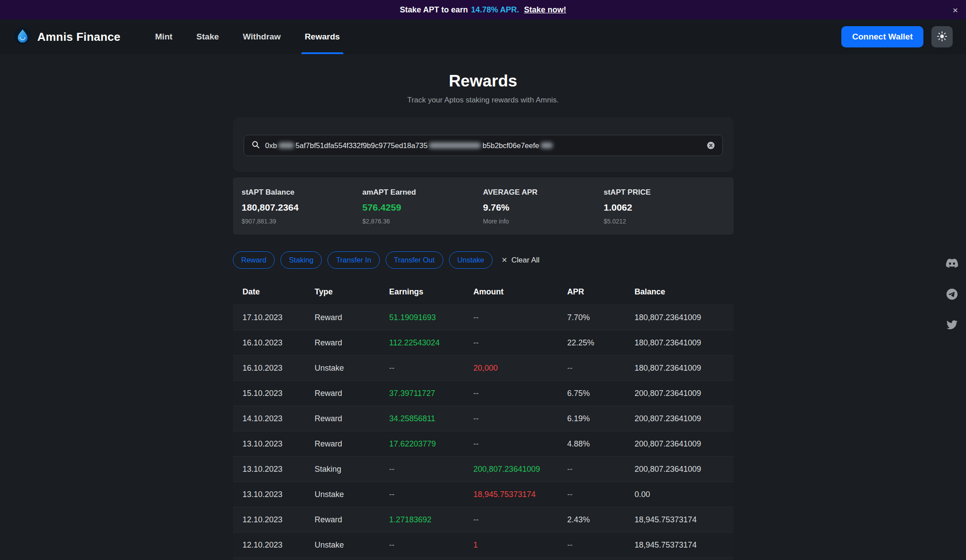 The width and height of the screenshot is (966, 560). I want to click on stat-stapt-balance: stAPT Balance 180,807.2364 $907,881.39, so click(302, 207).